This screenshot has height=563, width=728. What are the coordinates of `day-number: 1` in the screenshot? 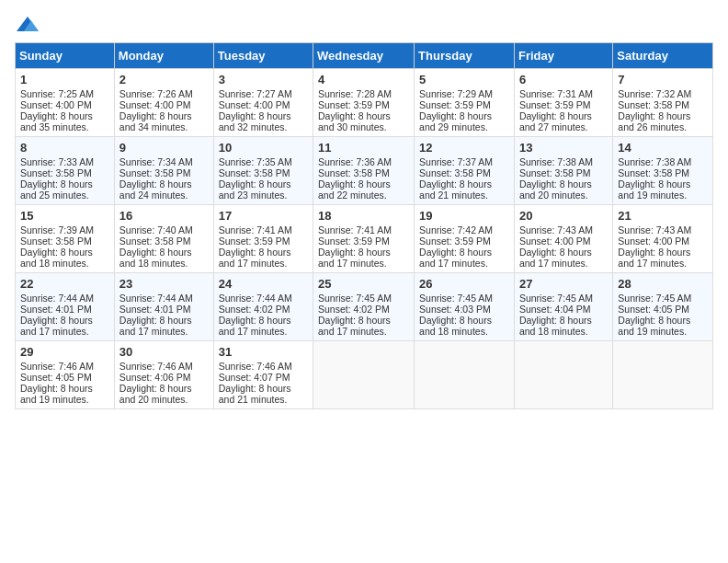 It's located at (64, 79).